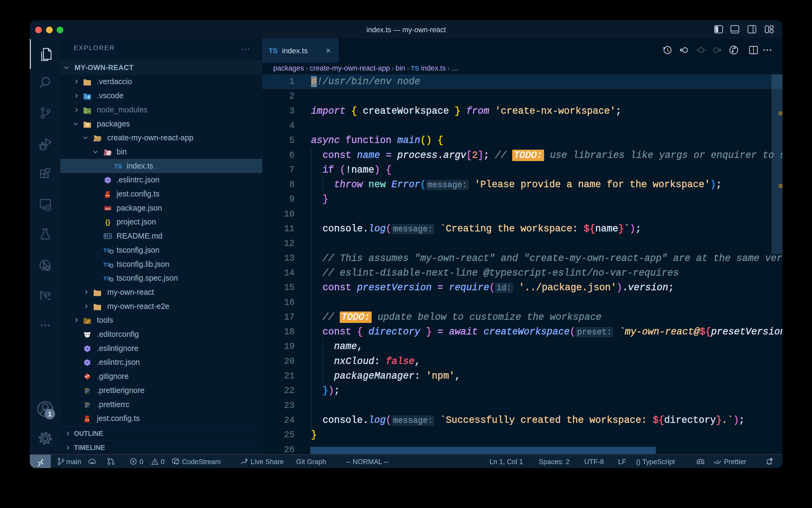 This screenshot has height=508, width=812. What do you see at coordinates (109, 154) in the screenshot?
I see `svg-text: 10` at bounding box center [109, 154].